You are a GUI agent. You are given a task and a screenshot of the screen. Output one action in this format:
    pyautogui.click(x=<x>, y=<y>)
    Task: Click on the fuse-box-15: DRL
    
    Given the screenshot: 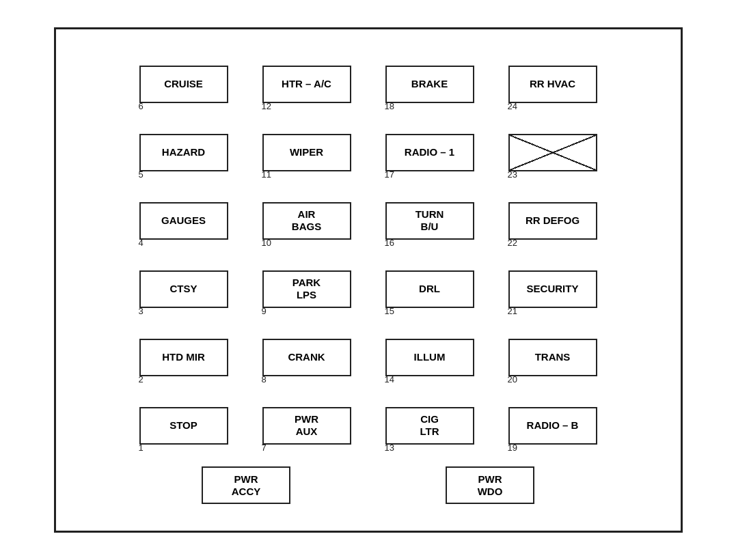 What is the action you would take?
    pyautogui.click(x=430, y=290)
    